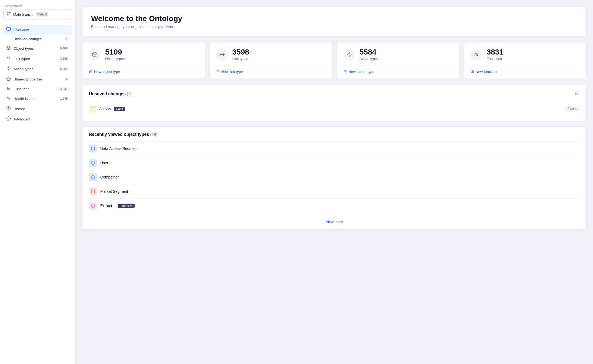 The width and height of the screenshot is (593, 364). What do you see at coordinates (126, 206) in the screenshot?
I see `forensics-badge: Forensics` at bounding box center [126, 206].